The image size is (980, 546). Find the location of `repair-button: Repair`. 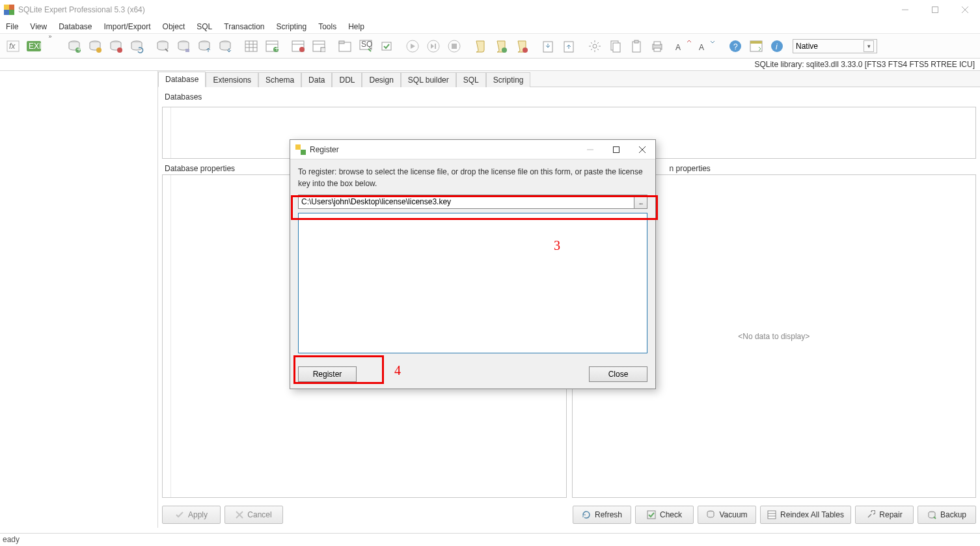

repair-button: Repair is located at coordinates (884, 515).